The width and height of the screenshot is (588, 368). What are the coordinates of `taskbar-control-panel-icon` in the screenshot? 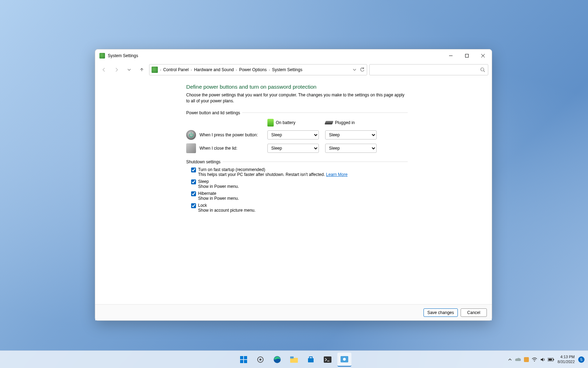 It's located at (344, 360).